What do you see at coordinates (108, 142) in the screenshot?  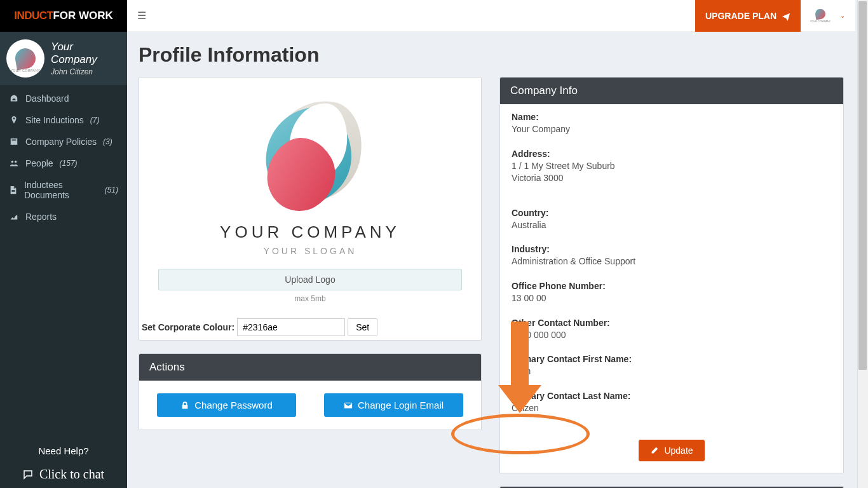 I see `count-badge: (3)` at bounding box center [108, 142].